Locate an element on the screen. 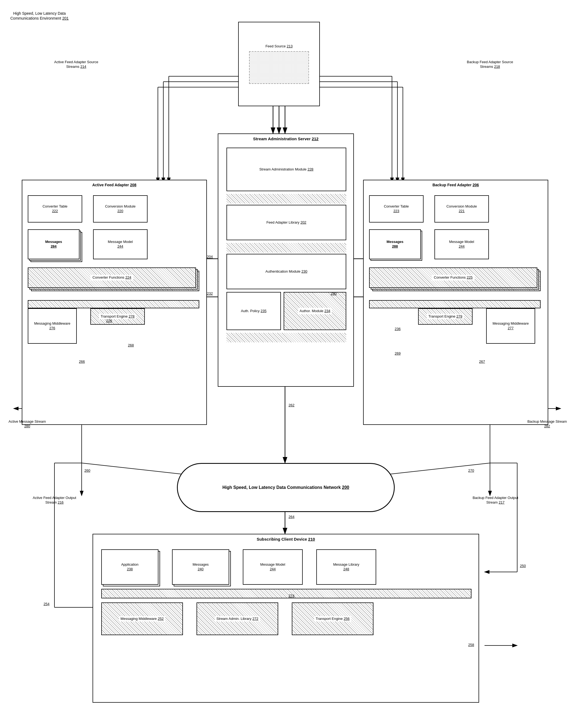 The image size is (570, 728). auth-policy-box: Auth. Policy 235 is located at coordinates (254, 311).